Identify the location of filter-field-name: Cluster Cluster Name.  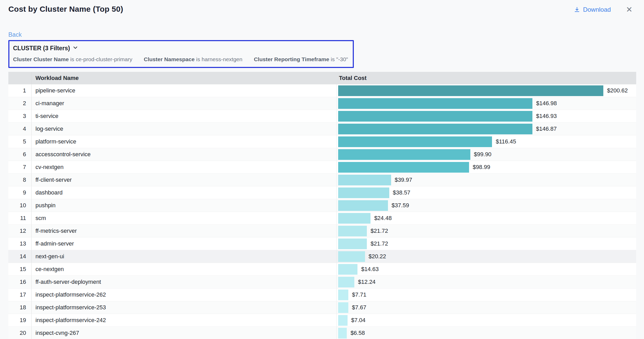
(41, 59).